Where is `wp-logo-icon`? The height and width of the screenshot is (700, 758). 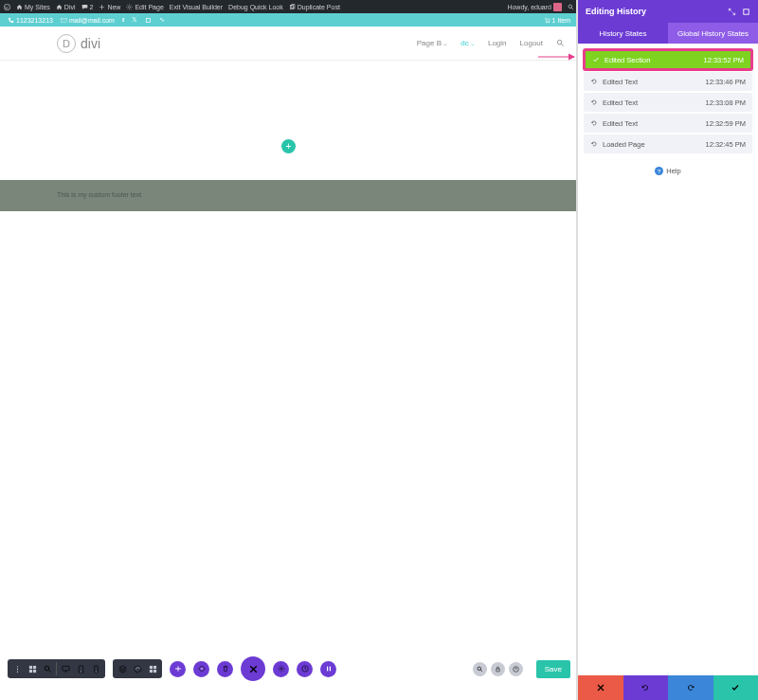
wp-logo-icon is located at coordinates (8, 8).